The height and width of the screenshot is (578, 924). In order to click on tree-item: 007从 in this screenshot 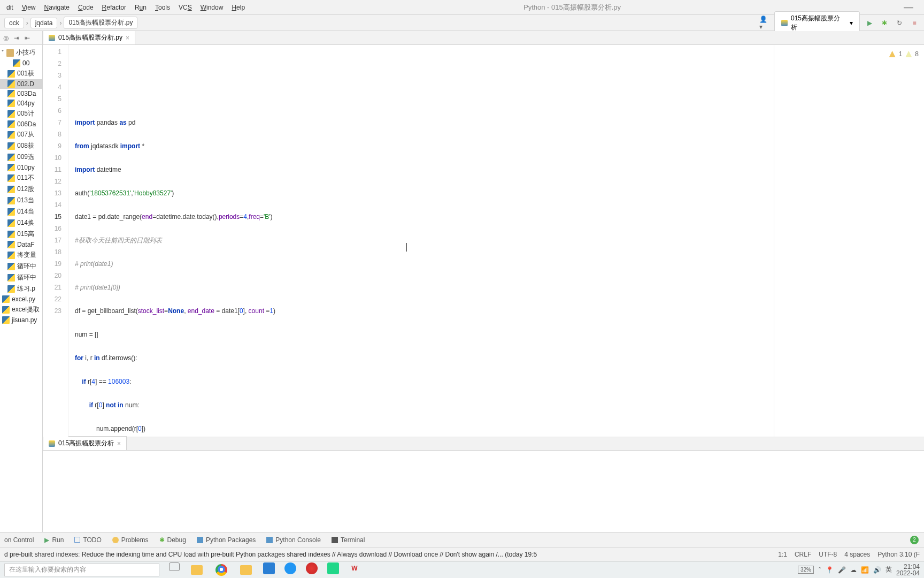, I will do `click(21, 135)`.